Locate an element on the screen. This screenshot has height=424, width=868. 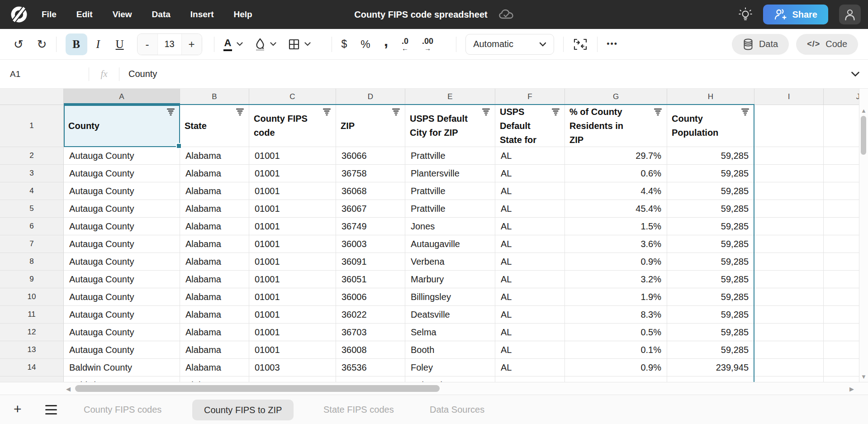
filter-icon-column-F is located at coordinates (555, 112).